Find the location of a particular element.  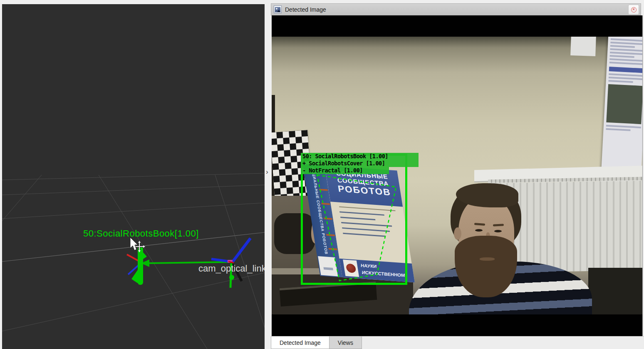

panel-title-bar: Detected Image ✕ is located at coordinates (456, 9).